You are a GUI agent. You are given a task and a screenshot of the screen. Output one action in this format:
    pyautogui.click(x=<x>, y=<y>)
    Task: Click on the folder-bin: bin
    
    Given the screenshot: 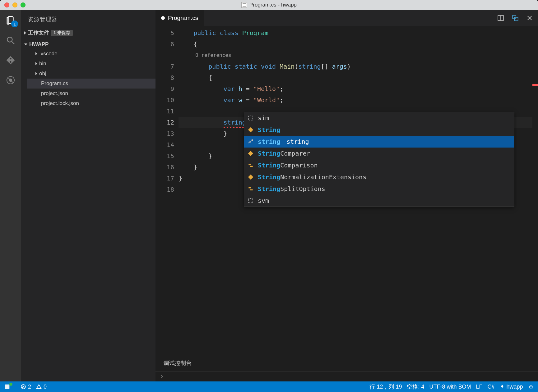 What is the action you would take?
    pyautogui.click(x=91, y=64)
    